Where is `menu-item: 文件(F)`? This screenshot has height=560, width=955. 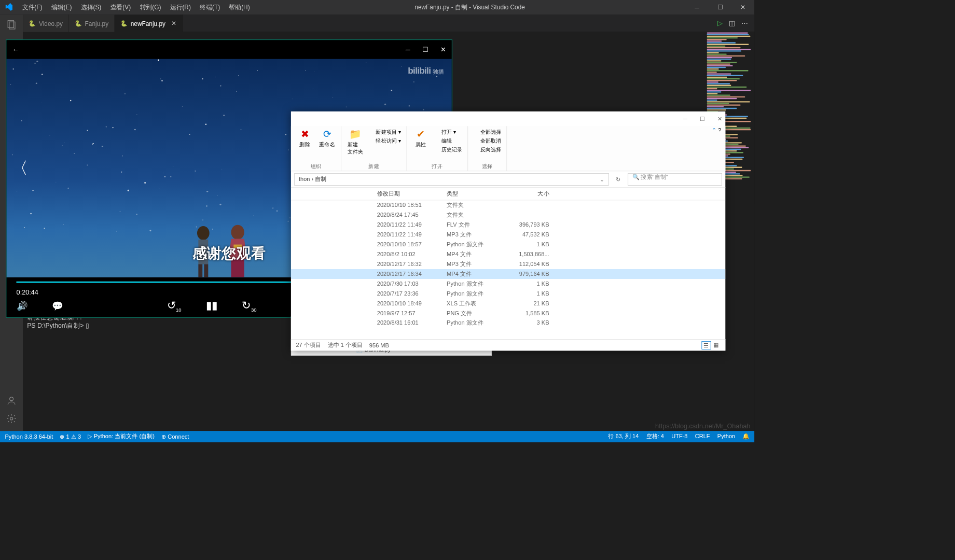 menu-item: 文件(F) is located at coordinates (32, 7).